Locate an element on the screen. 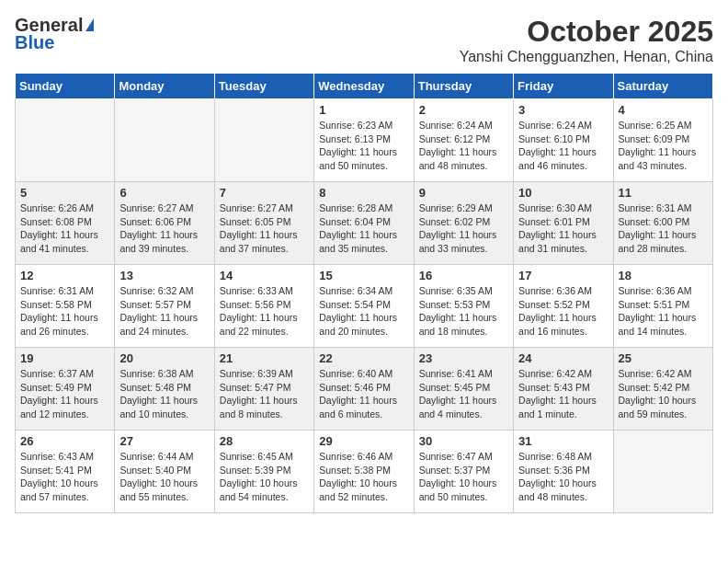  logo-triangle-icon is located at coordinates (90, 25).